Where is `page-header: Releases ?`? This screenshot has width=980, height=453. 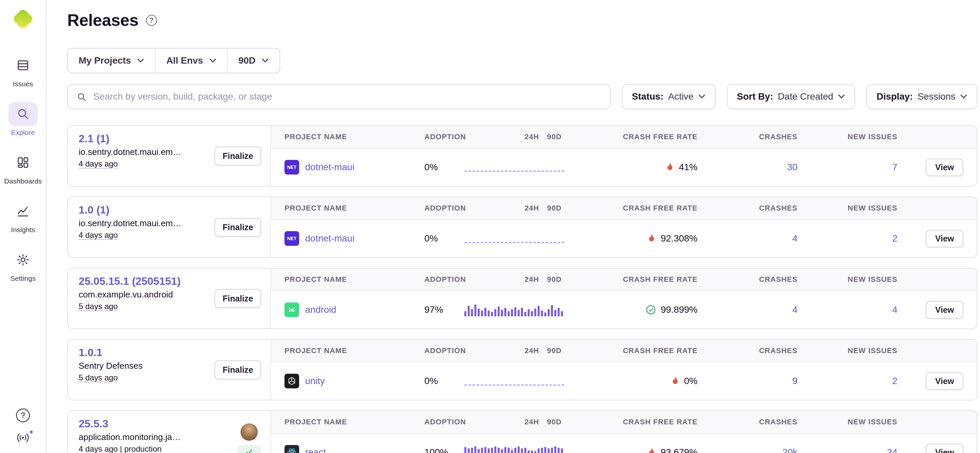
page-header: Releases ? is located at coordinates (522, 21).